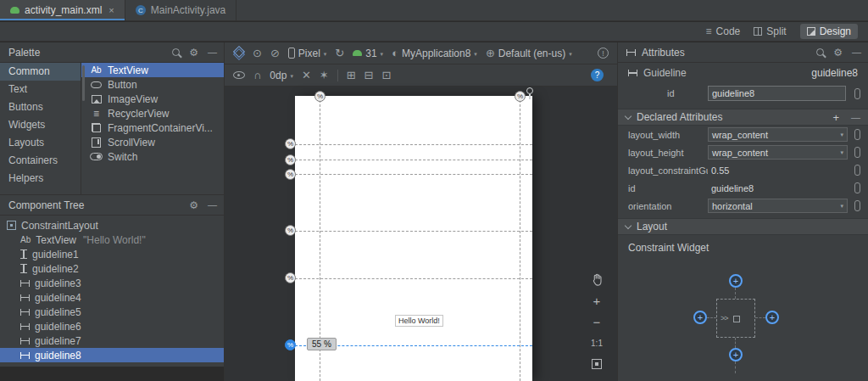 The height and width of the screenshot is (381, 868). What do you see at coordinates (368, 53) in the screenshot?
I see `api-level-selector: 31 ▾` at bounding box center [368, 53].